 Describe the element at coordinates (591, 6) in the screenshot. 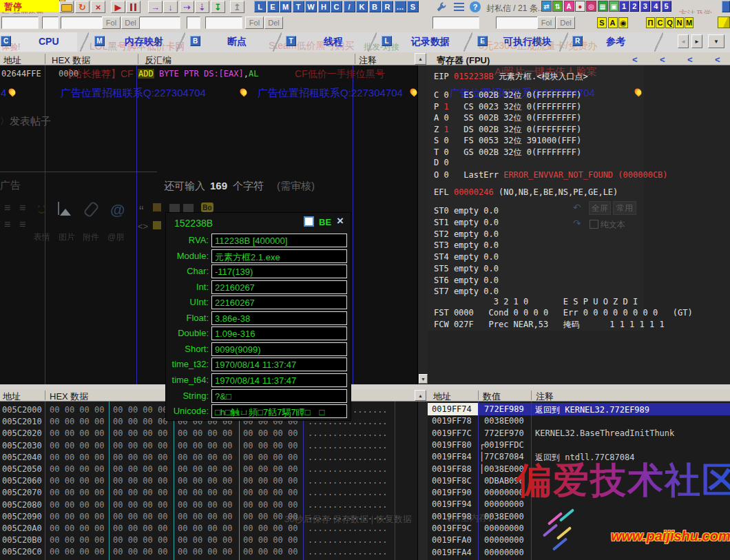

I see `target-button: ◎` at that location.